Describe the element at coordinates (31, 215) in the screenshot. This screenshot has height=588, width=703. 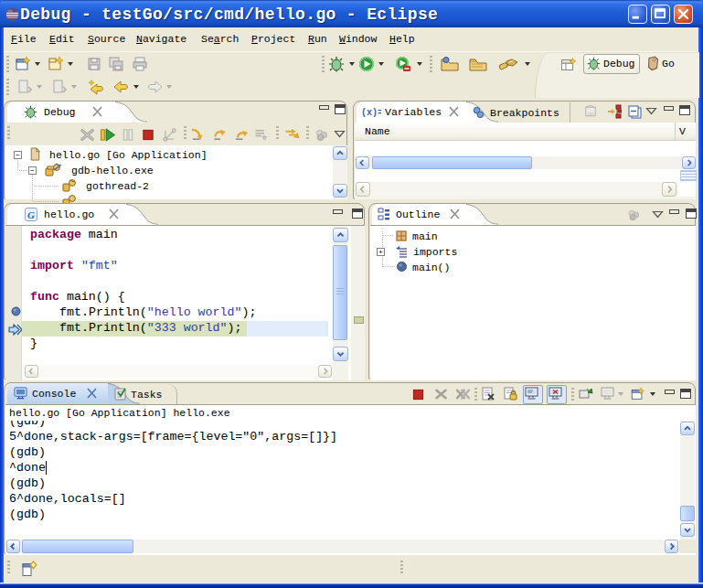
I see `svg-text: G` at that location.